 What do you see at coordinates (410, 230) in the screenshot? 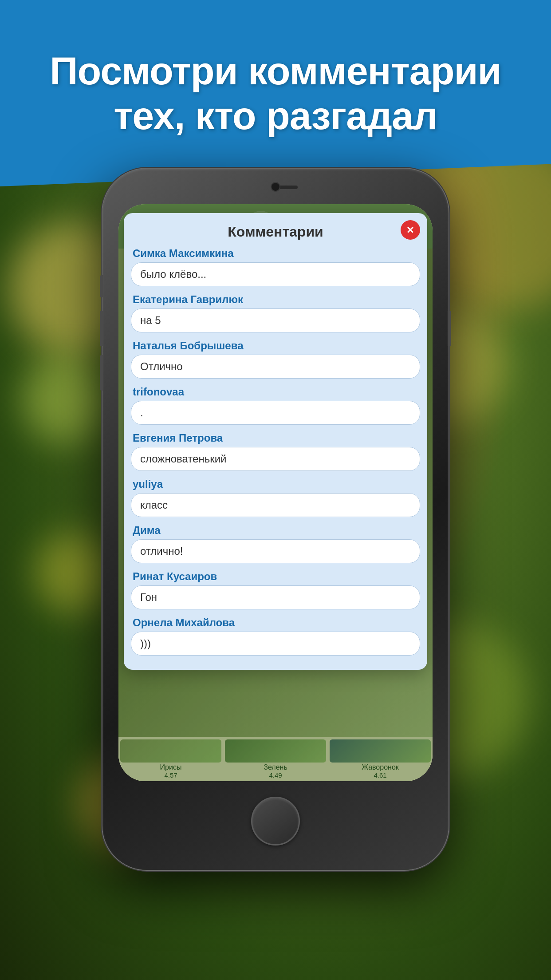
I see `close-icon: ×` at bounding box center [410, 230].